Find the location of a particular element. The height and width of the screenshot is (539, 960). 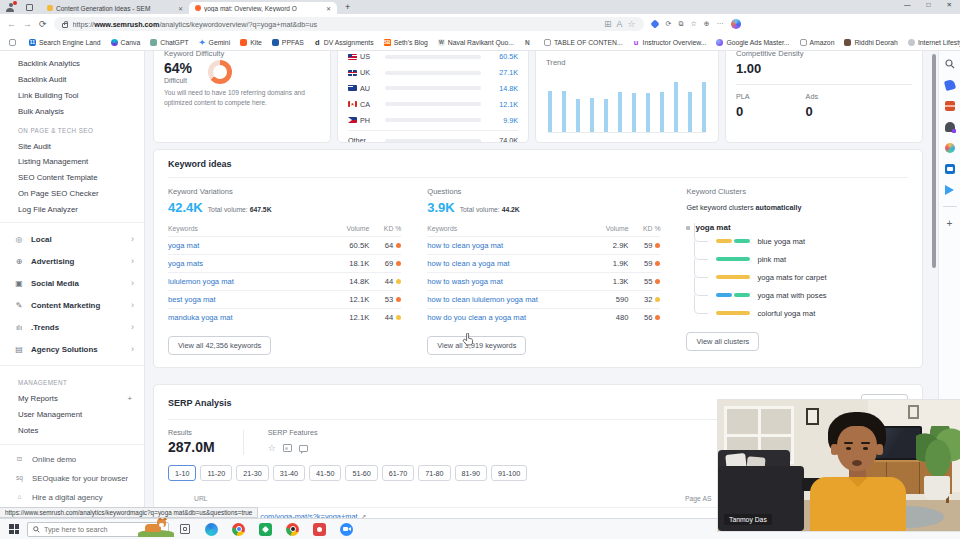

browser-tab-1: Content Generation Ideas - SEM ✕ is located at coordinates (115, 8).